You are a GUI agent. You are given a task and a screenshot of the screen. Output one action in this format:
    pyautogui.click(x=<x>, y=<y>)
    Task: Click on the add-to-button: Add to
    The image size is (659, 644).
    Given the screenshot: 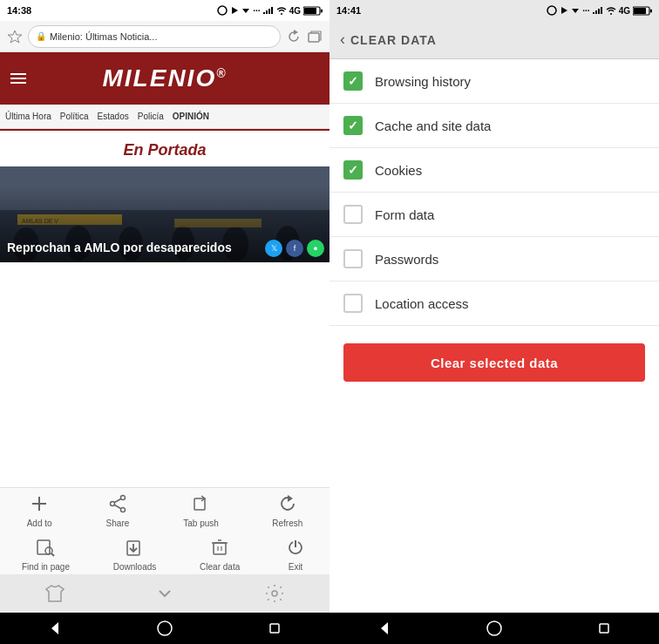 What is the action you would take?
    pyautogui.click(x=40, y=510)
    